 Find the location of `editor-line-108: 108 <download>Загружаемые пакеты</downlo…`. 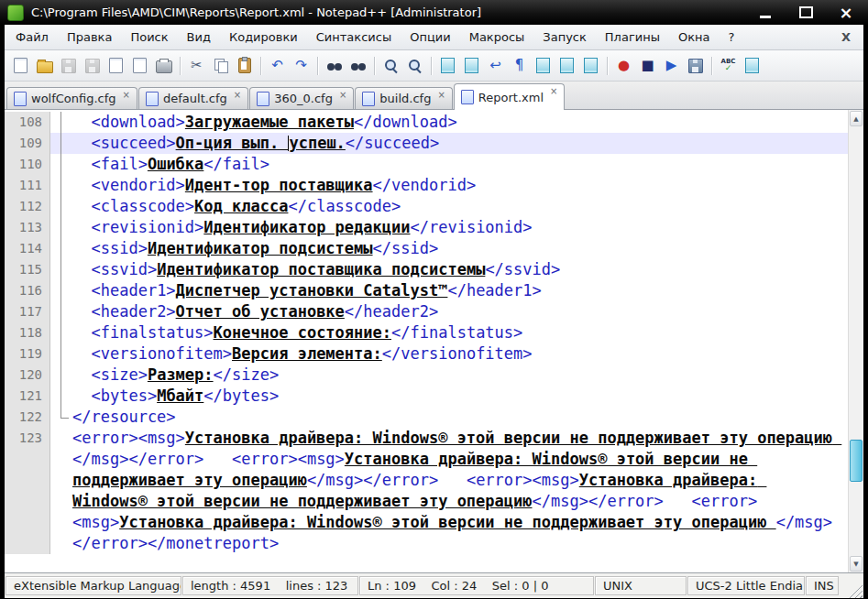

editor-line-108: 108 <download>Загружаемые пакеты</downlo… is located at coordinates (426, 123).